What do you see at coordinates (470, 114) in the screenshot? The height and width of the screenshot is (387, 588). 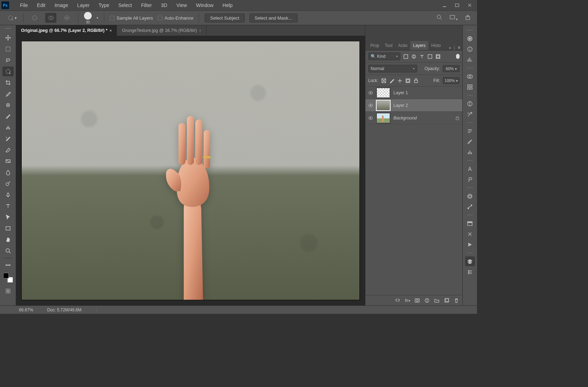 I see `styles-icon: fx` at bounding box center [470, 114].